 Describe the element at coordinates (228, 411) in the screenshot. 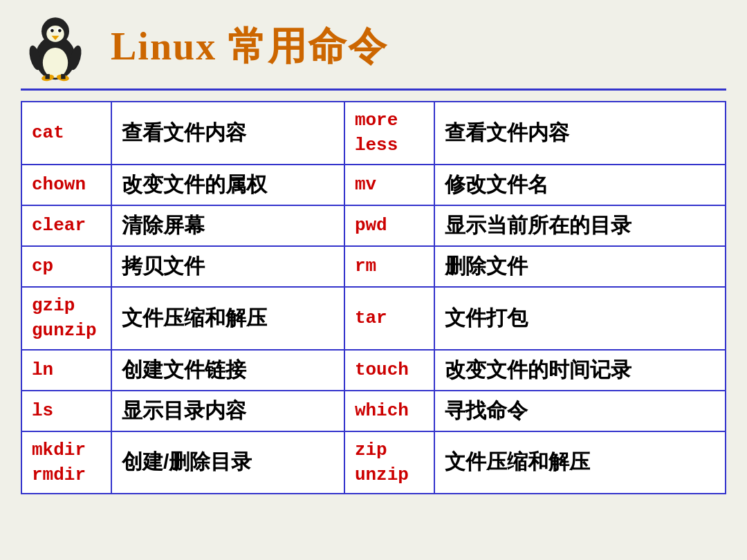

I see `desc1-cell: 显示目录内容` at that location.